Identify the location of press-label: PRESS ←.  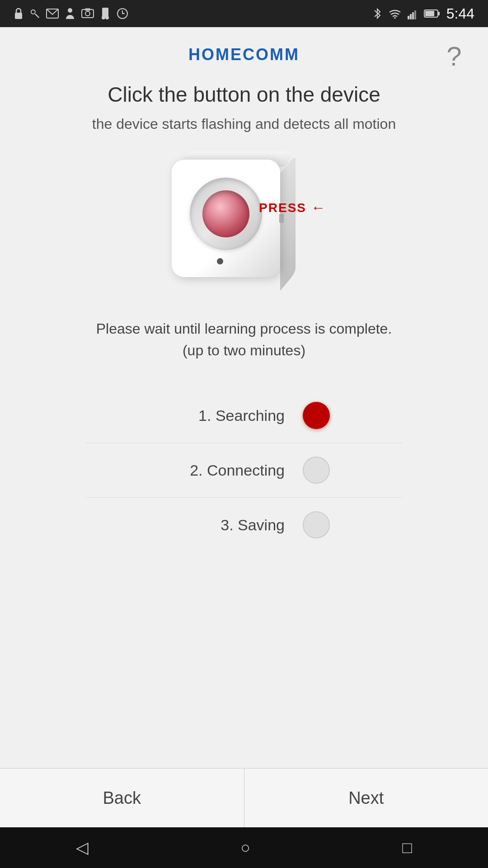
(292, 208).